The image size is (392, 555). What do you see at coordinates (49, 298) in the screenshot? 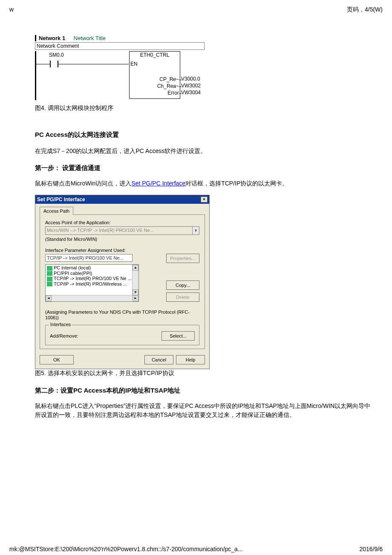
I see `scroll-left-icon: ◄` at bounding box center [49, 298].